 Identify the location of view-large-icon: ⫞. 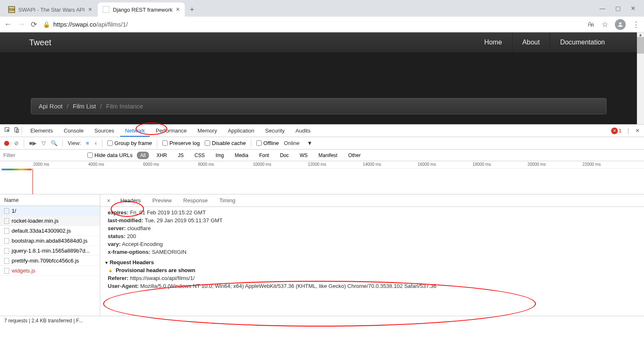
(96, 143).